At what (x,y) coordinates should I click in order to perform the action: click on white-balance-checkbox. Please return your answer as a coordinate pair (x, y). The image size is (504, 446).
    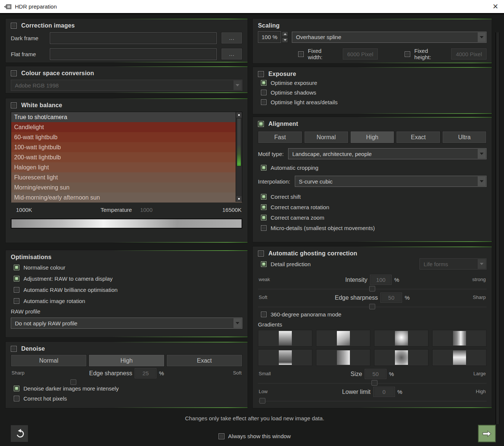
    Looking at the image, I should click on (14, 105).